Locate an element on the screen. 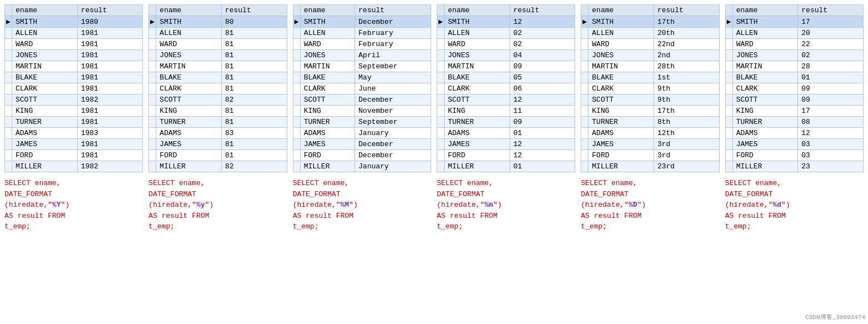 The width and height of the screenshot is (868, 324). table-row: MILLER23 is located at coordinates (794, 167).